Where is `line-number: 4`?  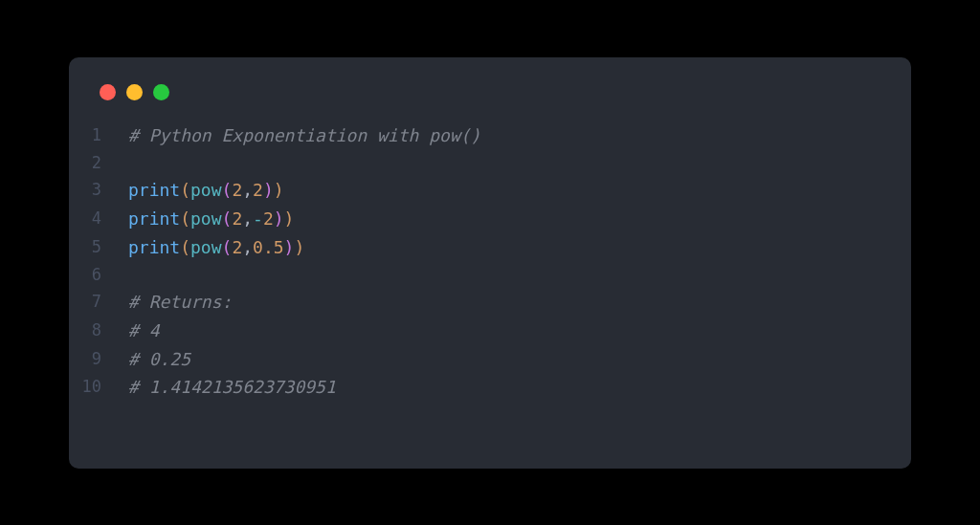 line-number: 4 is located at coordinates (99, 219).